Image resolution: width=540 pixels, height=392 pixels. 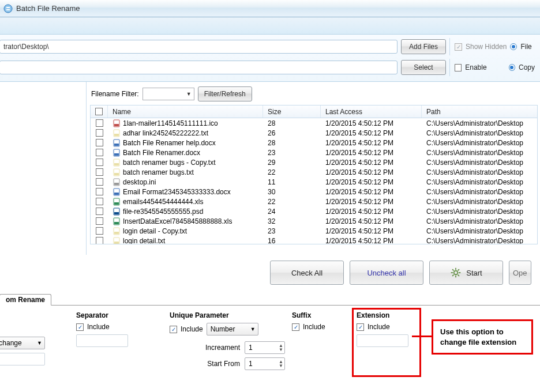 I want to click on file-radio, so click(x=513, y=47).